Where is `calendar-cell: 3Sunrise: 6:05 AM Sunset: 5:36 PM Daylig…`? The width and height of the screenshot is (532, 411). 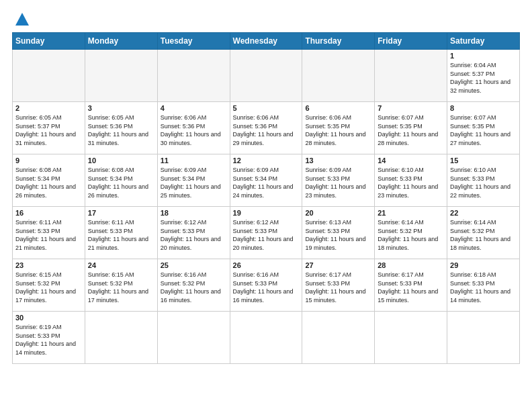 calendar-cell: 3Sunrise: 6:05 AM Sunset: 5:36 PM Daylig… is located at coordinates (121, 128).